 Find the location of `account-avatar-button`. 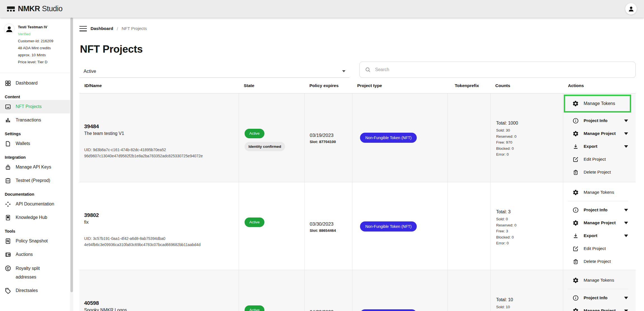

account-avatar-button is located at coordinates (631, 9).